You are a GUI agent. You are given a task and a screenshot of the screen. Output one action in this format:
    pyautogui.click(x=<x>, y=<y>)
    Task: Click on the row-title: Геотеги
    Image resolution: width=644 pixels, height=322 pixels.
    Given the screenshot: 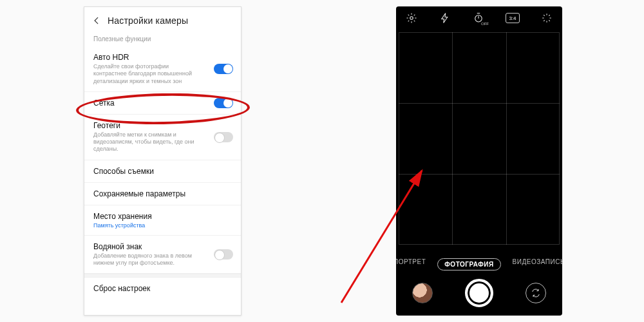 What is the action you would take?
    pyautogui.click(x=162, y=126)
    